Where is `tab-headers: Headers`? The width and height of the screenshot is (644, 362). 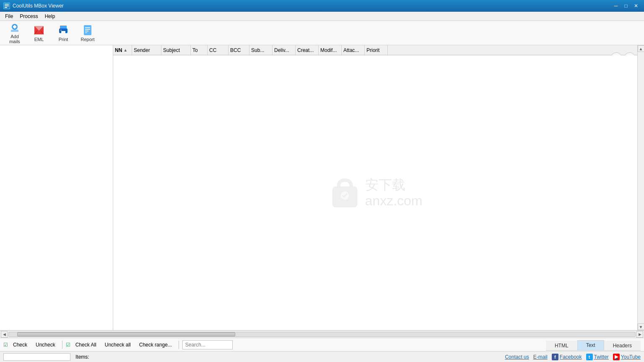
tab-headers: Headers is located at coordinates (622, 345).